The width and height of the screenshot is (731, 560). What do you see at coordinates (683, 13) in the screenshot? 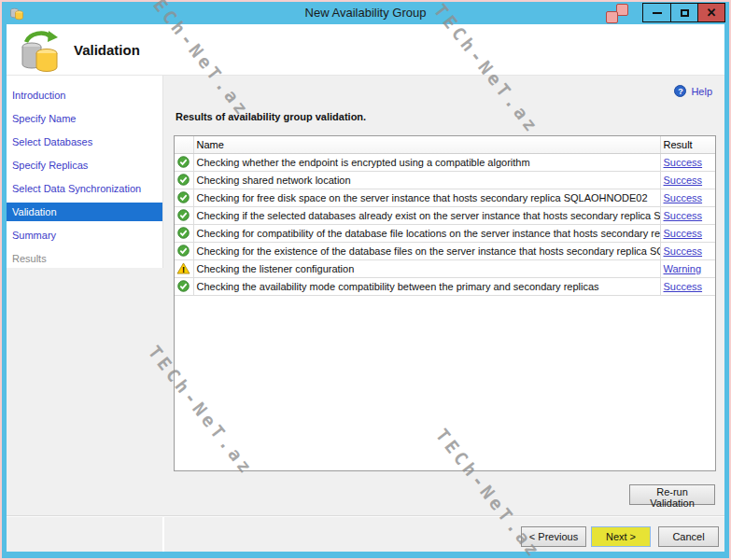
I see `window-controls: ✕` at bounding box center [683, 13].